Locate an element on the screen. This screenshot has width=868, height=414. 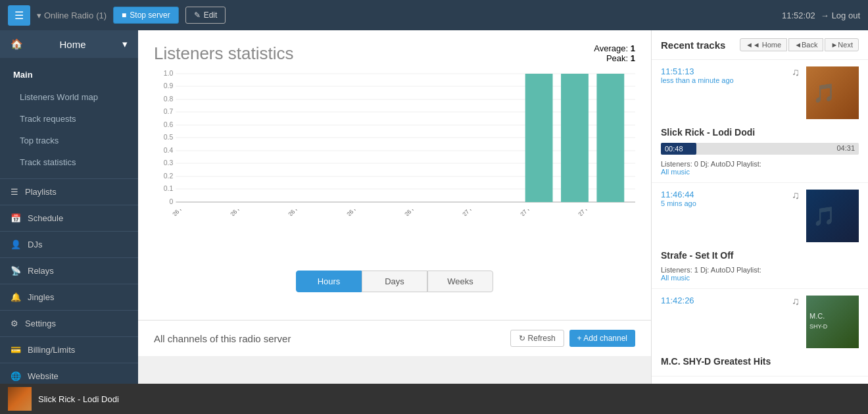
svg-text: 0.7 is located at coordinates (168, 112).